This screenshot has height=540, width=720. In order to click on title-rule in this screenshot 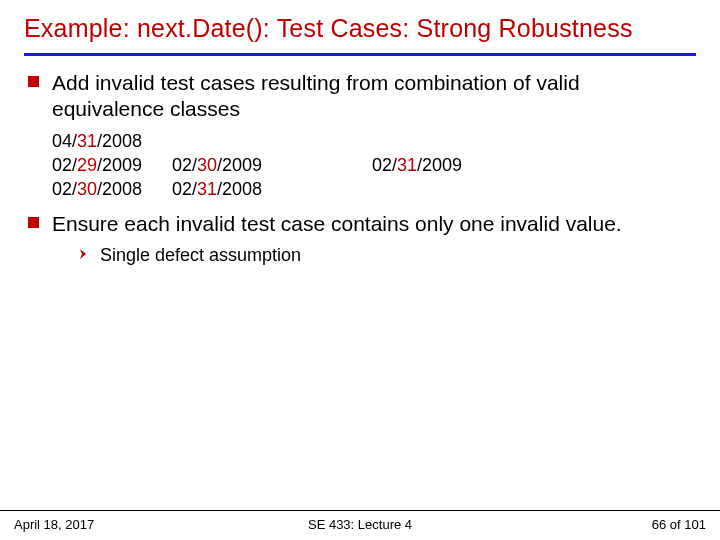, I will do `click(360, 54)`.